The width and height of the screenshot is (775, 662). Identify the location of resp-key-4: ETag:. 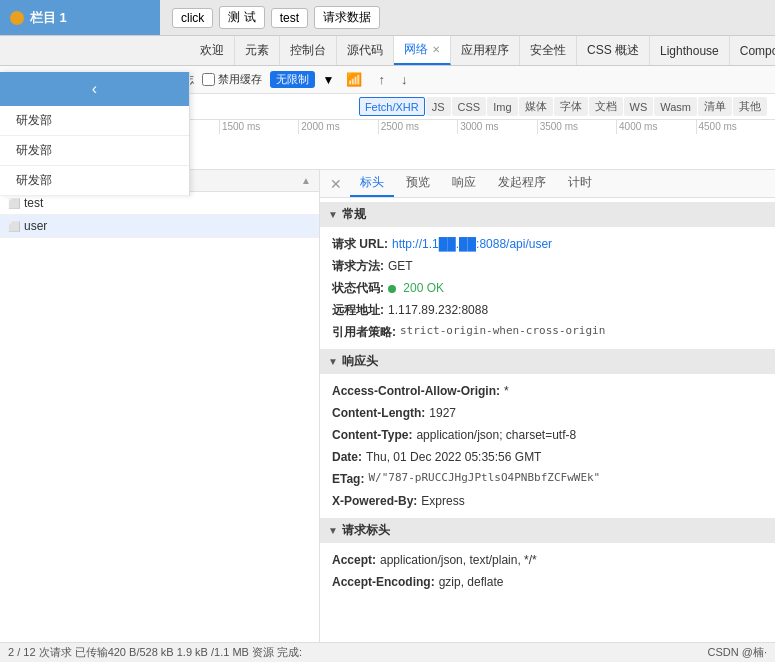
(348, 479).